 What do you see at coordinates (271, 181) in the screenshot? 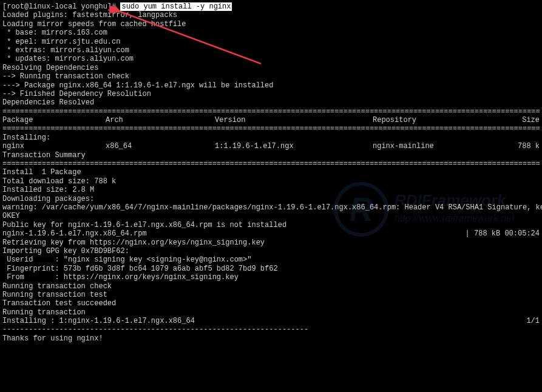
I see `download-size: Total download size: 788 k` at bounding box center [271, 181].